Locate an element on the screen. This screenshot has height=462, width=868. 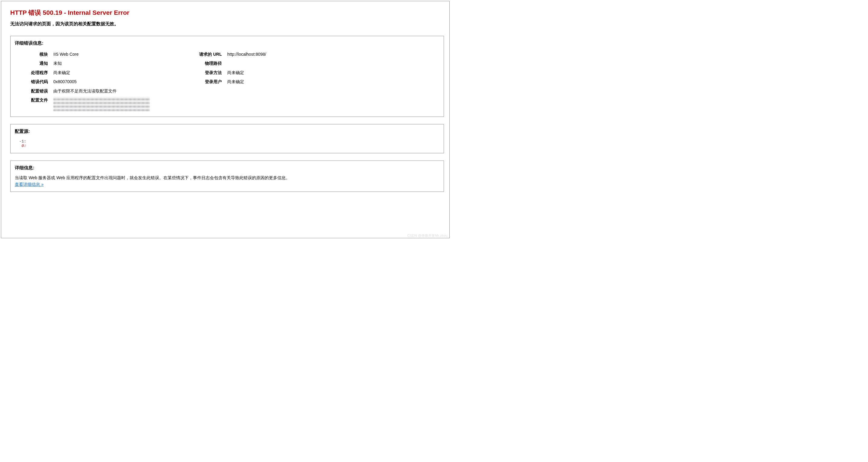
row-config-error: 配置错误 由于权限不足而无法读取配置文件 is located at coordinates (99, 91).